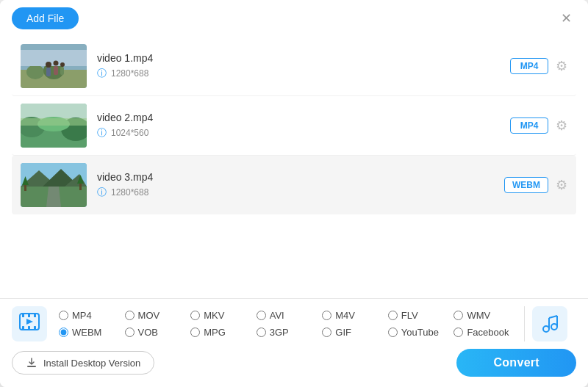 This screenshot has width=588, height=387. What do you see at coordinates (295, 192) in the screenshot?
I see `file-meta-3: ⓘ 1280*688` at bounding box center [295, 192].